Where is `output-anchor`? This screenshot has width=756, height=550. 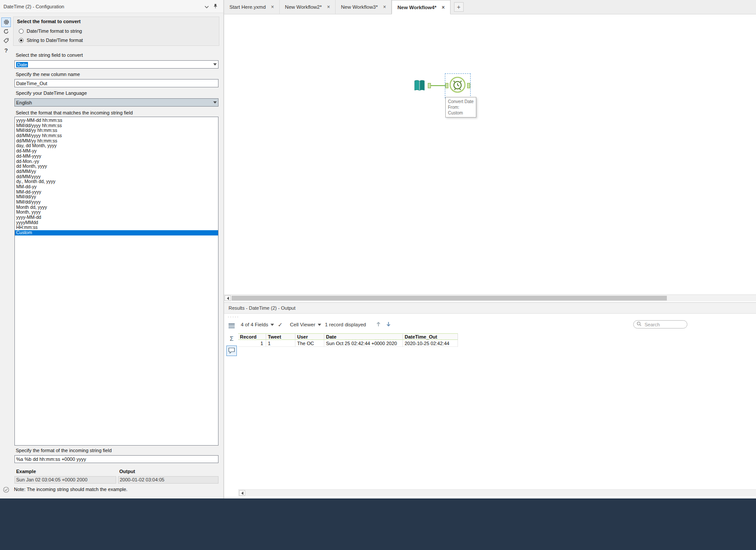 output-anchor is located at coordinates (429, 86).